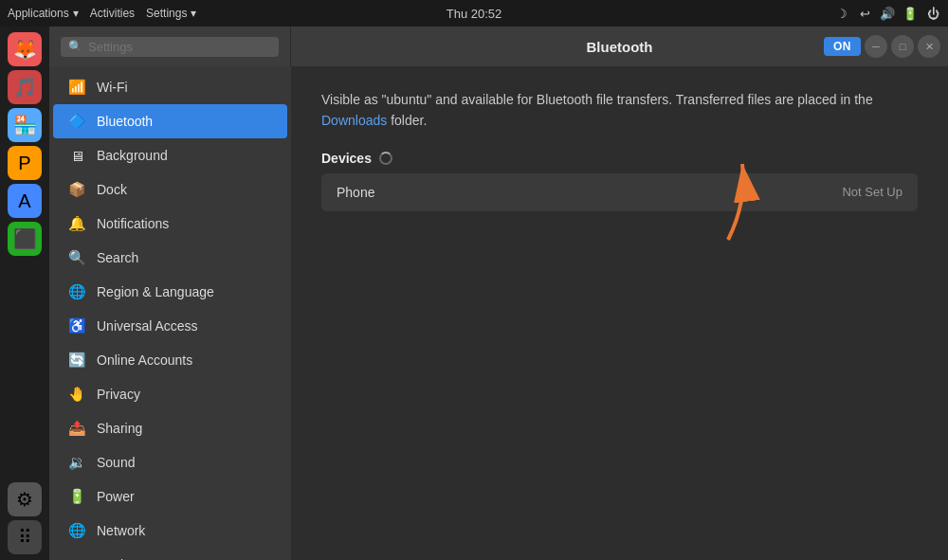 This screenshot has height=560, width=948. I want to click on titlebar: 🔍 Bluetooth ON ─ □ ✕, so click(499, 46).